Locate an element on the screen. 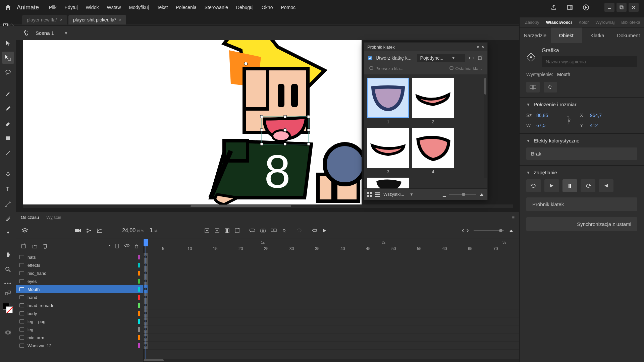 This screenshot has width=644, height=362. lasso-tool is located at coordinates (8, 72).